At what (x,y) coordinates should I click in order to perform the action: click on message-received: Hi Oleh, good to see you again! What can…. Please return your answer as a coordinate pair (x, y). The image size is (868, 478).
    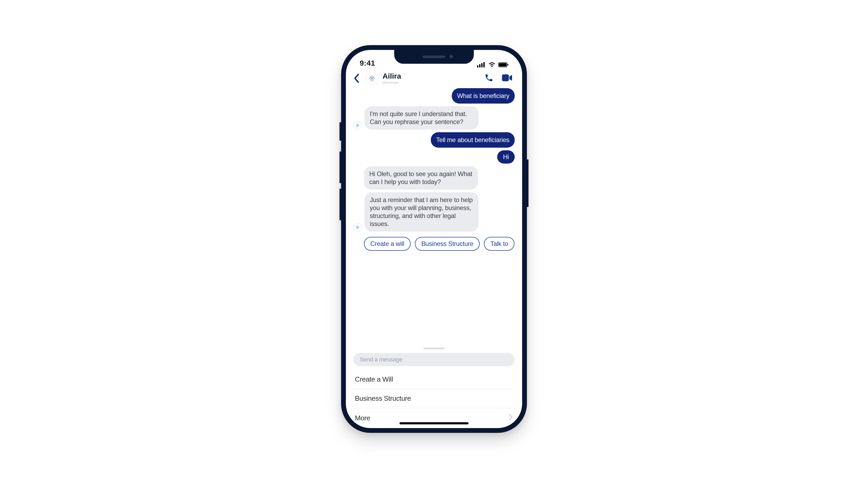
    Looking at the image, I should click on (421, 178).